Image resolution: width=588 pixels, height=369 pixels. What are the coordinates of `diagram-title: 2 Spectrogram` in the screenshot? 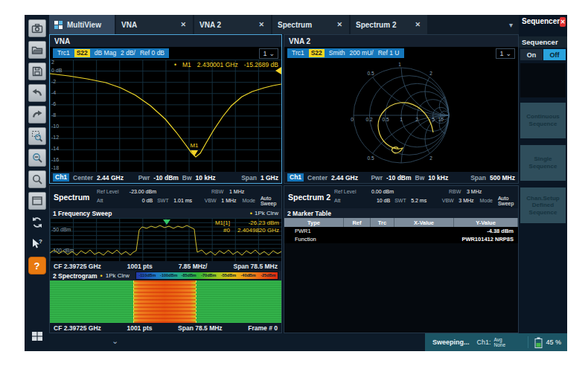 It's located at (75, 276).